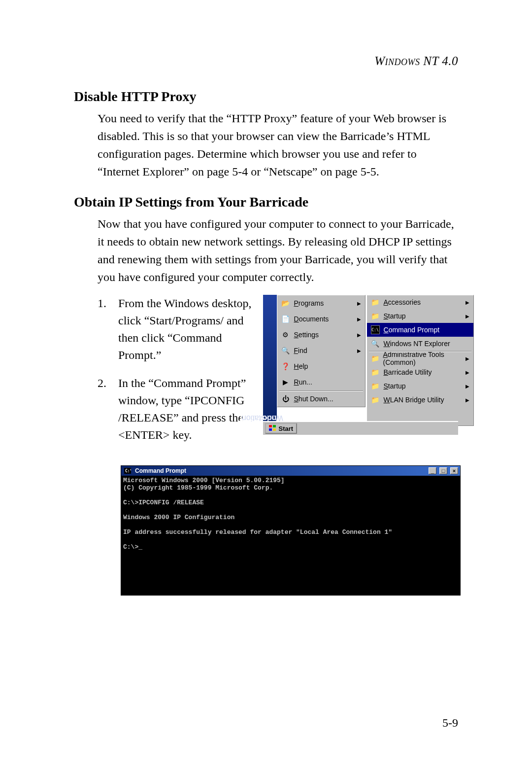 The width and height of the screenshot is (532, 774). What do you see at coordinates (306, 335) in the screenshot?
I see `menu-item-label: Settings` at bounding box center [306, 335].